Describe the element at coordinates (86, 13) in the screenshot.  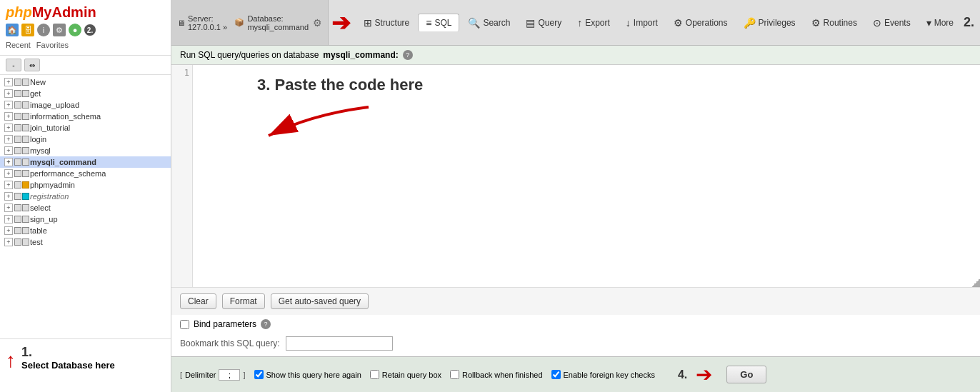
I see `app-logo: phpMyAdmin` at that location.